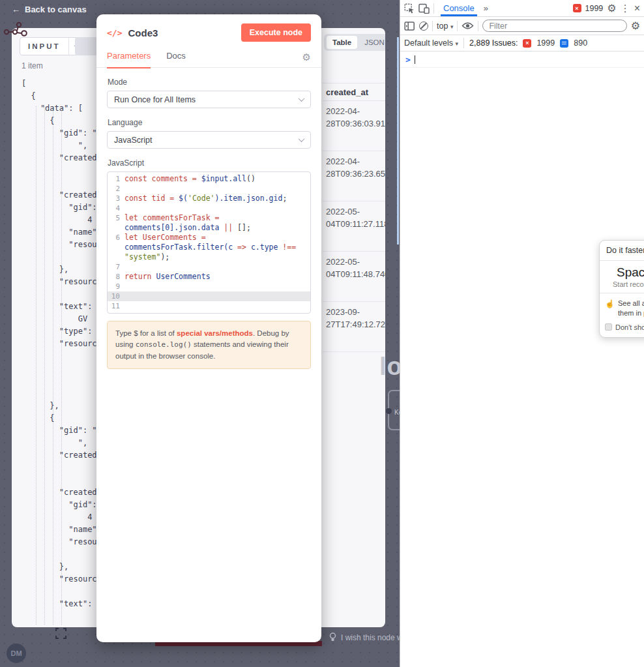 The width and height of the screenshot is (644, 667). Describe the element at coordinates (116, 276) in the screenshot. I see `line-number: 8` at that location.